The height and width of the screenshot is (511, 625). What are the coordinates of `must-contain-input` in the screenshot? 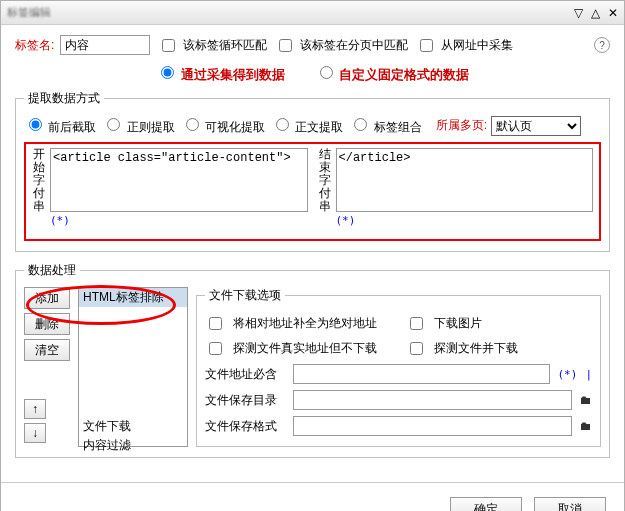 It's located at (422, 374).